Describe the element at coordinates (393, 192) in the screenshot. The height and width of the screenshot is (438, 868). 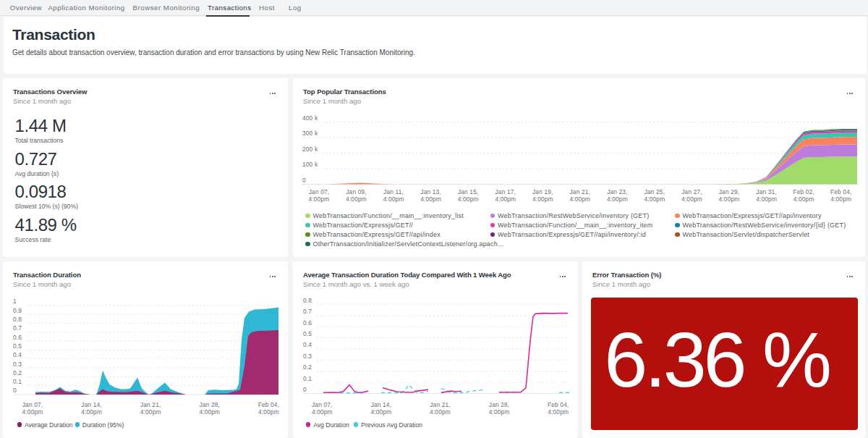
I see `svg-text: Jan 11,` at that location.